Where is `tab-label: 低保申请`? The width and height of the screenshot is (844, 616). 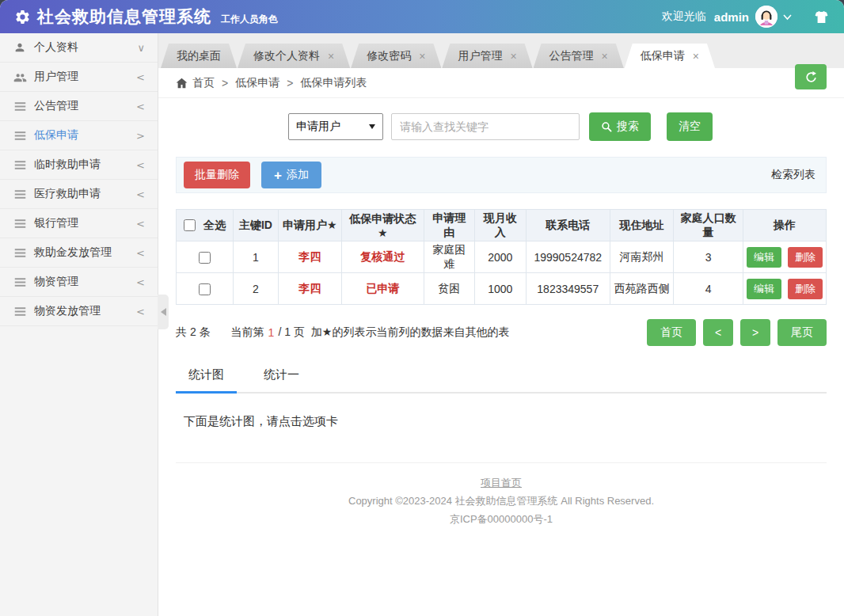
tab-label: 低保申请 is located at coordinates (663, 56).